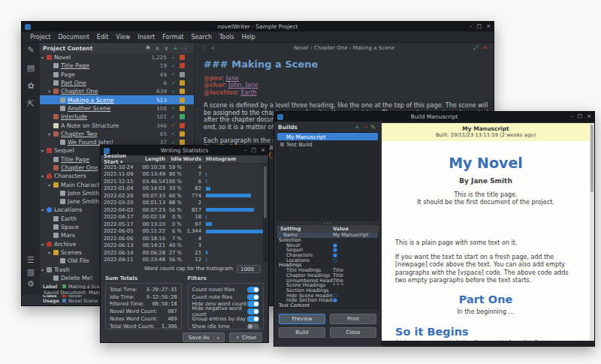  Describe the element at coordinates (185, 203) in the screenshot. I see `session-row: 2022-03-20 00:01:13 88 % 2` at that location.